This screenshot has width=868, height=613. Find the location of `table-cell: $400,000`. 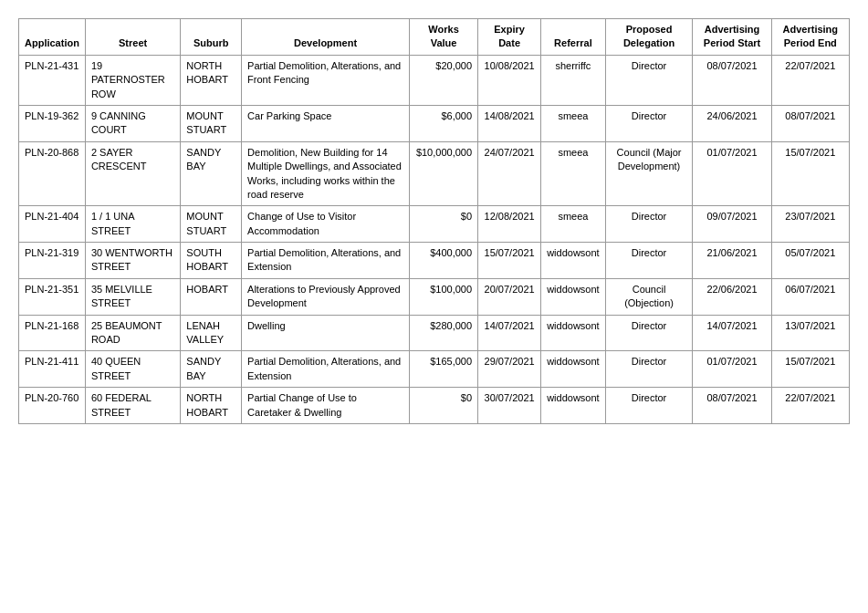

table-cell: $400,000 is located at coordinates (444, 261).